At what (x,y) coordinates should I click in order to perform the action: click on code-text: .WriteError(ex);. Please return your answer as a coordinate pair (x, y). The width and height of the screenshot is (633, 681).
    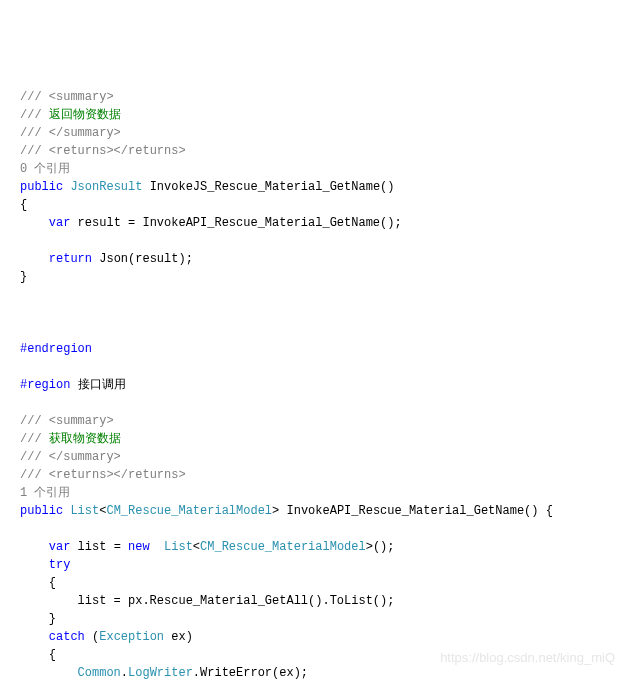
    Looking at the image, I should click on (250, 673).